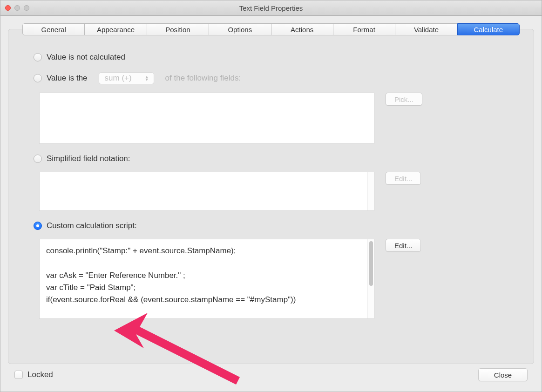 The width and height of the screenshot is (542, 392). Describe the element at coordinates (426, 29) in the screenshot. I see `tab-validate: Validate` at that location.